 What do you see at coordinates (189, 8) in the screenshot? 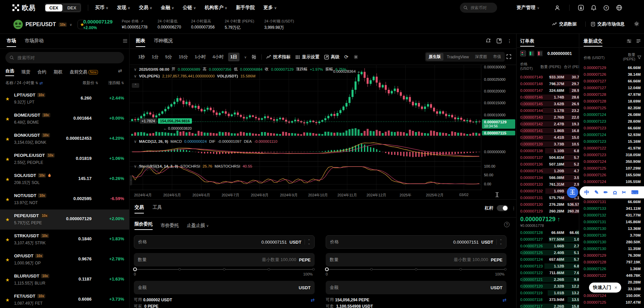
I see `menu-item-公链: 公链∨` at bounding box center [189, 8].